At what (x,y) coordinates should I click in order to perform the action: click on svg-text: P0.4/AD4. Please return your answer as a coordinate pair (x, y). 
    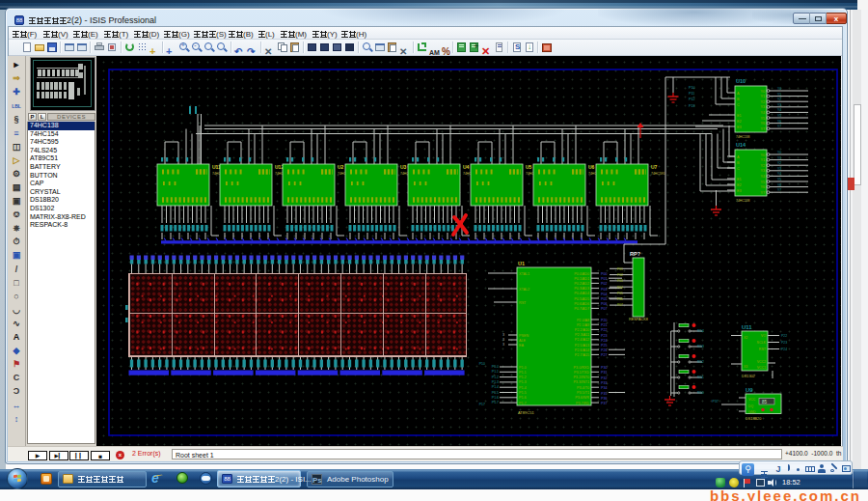
    Looking at the image, I should click on (582, 293).